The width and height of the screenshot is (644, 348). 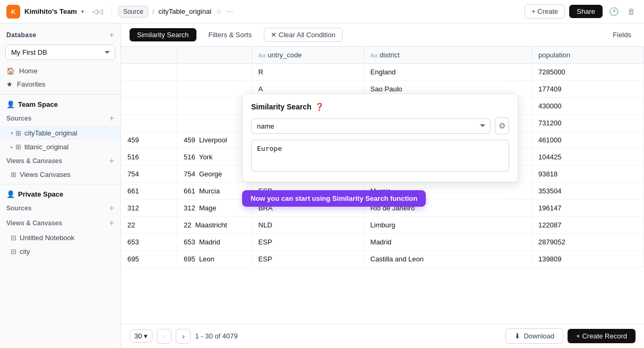 What do you see at coordinates (380, 156) in the screenshot?
I see `search-query-textarea: Europe` at bounding box center [380, 156].